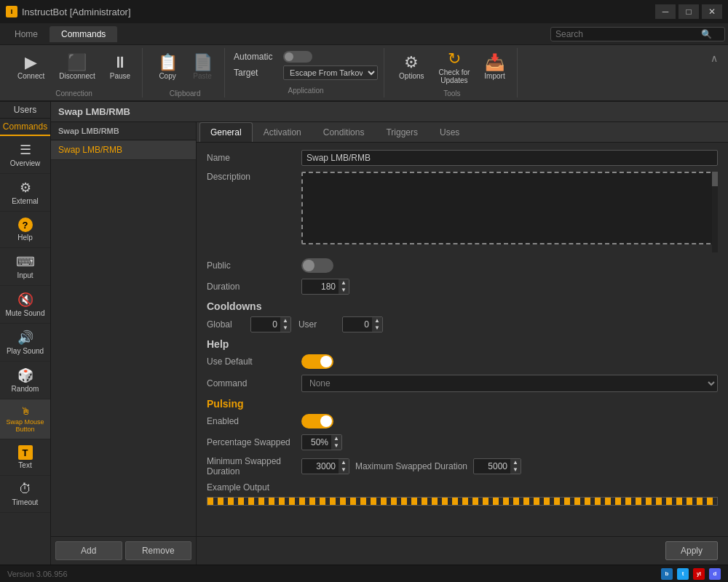 This screenshot has height=582, width=728. What do you see at coordinates (706, 34) in the screenshot?
I see `search-icon: 🔍` at bounding box center [706, 34].